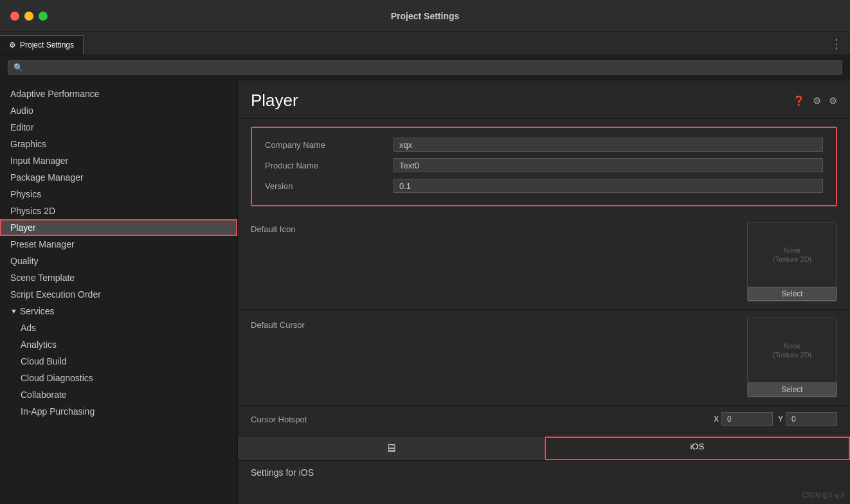 The height and width of the screenshot is (504, 850). What do you see at coordinates (544, 357) in the screenshot?
I see `default-cursor-row: Default Cursor None(Texture 2D) Select` at bounding box center [544, 357].